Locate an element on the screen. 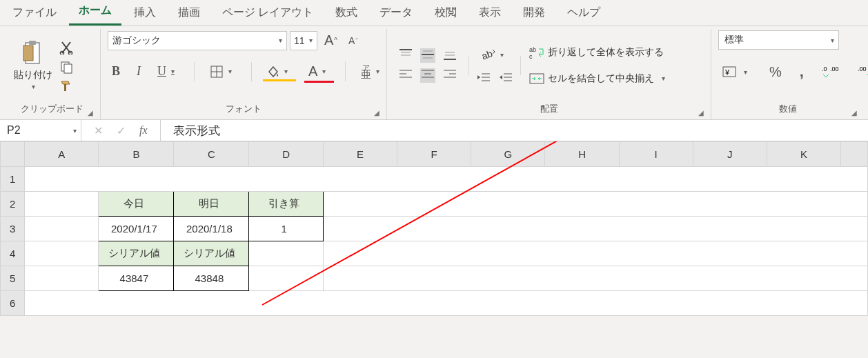  font-name-select: 游ゴシック ▾ is located at coordinates (197, 41).